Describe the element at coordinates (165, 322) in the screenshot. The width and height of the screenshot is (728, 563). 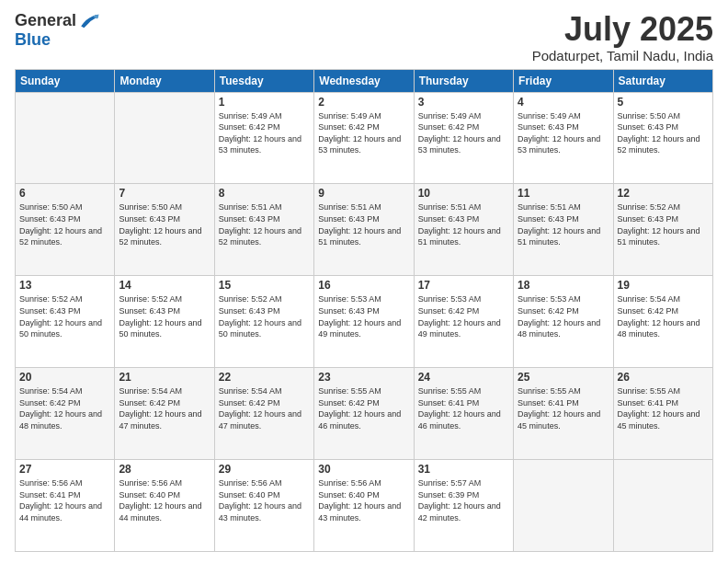
I see `table-row: 14Sunrise: 5:52 AM Sunset: 6:43 PM Dayli…` at that location.